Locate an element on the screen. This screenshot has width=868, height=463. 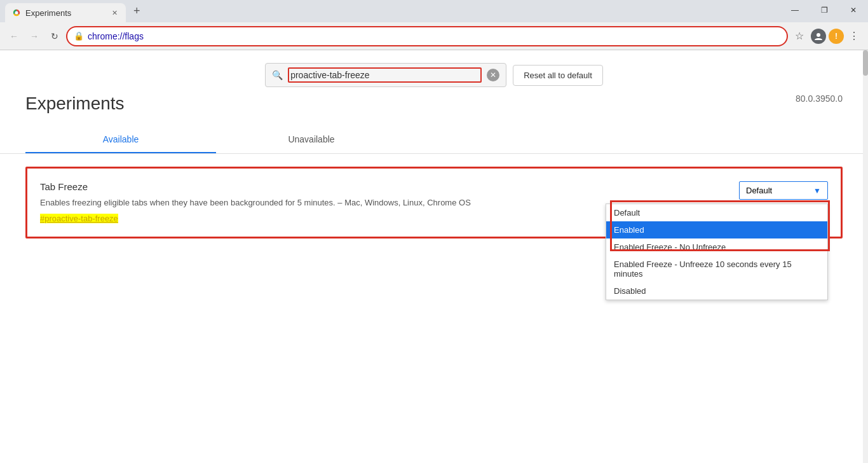
tabs-section: Available Unavailable is located at coordinates (434, 140).